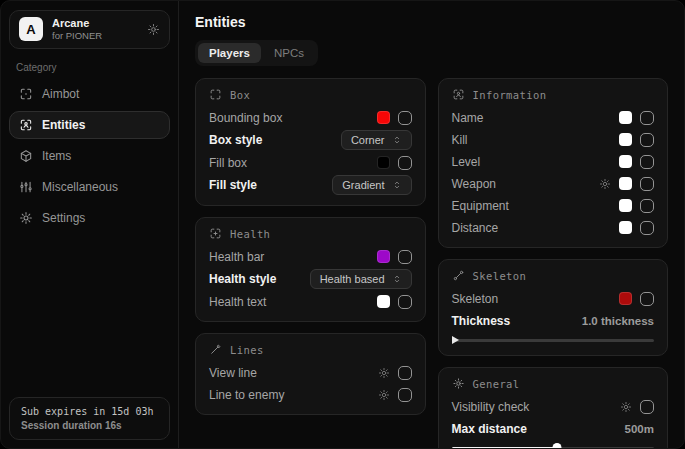 The width and height of the screenshot is (685, 449). I want to click on sidebar-item-items: Items, so click(90, 156).